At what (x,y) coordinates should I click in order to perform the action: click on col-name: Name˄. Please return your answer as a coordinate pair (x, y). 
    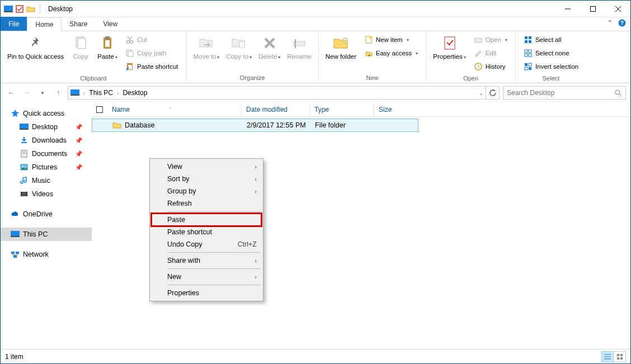
    Looking at the image, I should click on (175, 110).